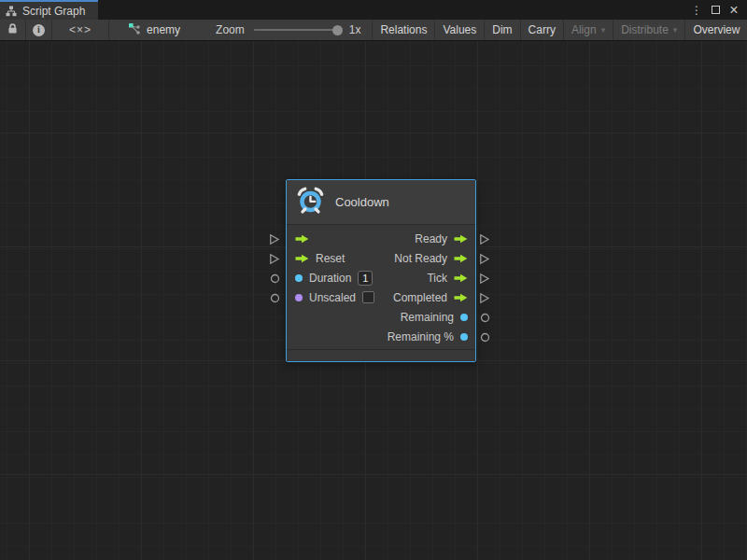  What do you see at coordinates (331, 278) in the screenshot?
I see `port-label: Duration` at bounding box center [331, 278].